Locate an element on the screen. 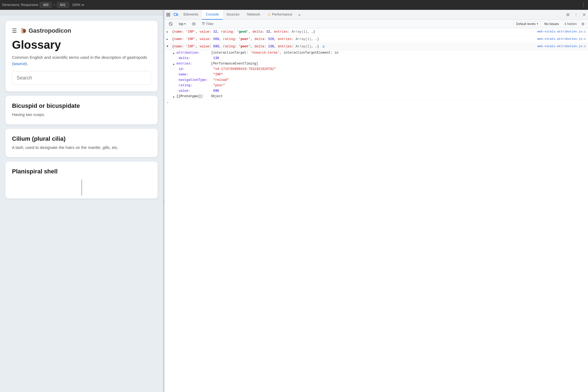 The height and width of the screenshot is (392, 588). source-link: source is located at coordinates (20, 64).